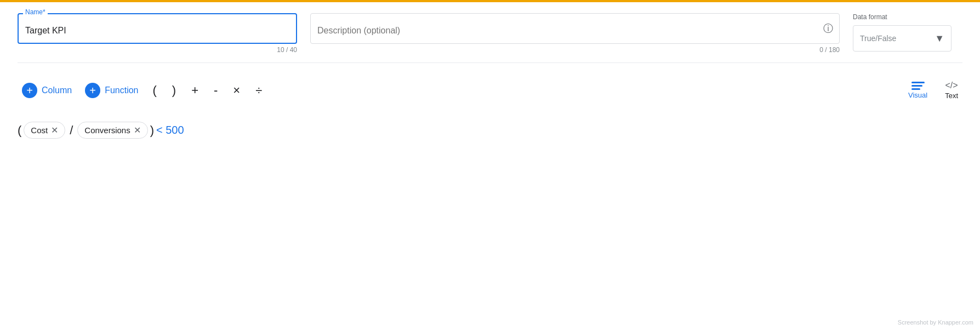 This screenshot has height=330, width=980. What do you see at coordinates (157, 29) in the screenshot?
I see `name-input` at bounding box center [157, 29].